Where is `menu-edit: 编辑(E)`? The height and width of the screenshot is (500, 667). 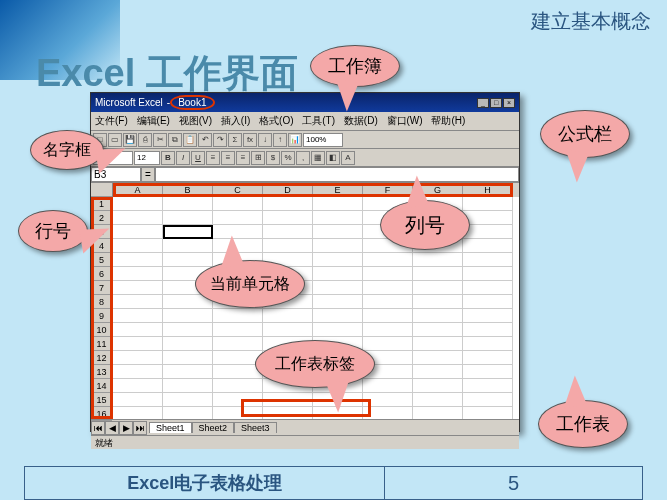 menu-edit: 编辑(E) is located at coordinates (154, 120).